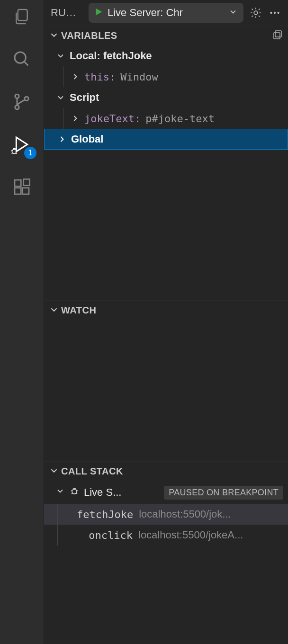  Describe the element at coordinates (89, 36) in the screenshot. I see `variables-title: VARIABLES` at that location.